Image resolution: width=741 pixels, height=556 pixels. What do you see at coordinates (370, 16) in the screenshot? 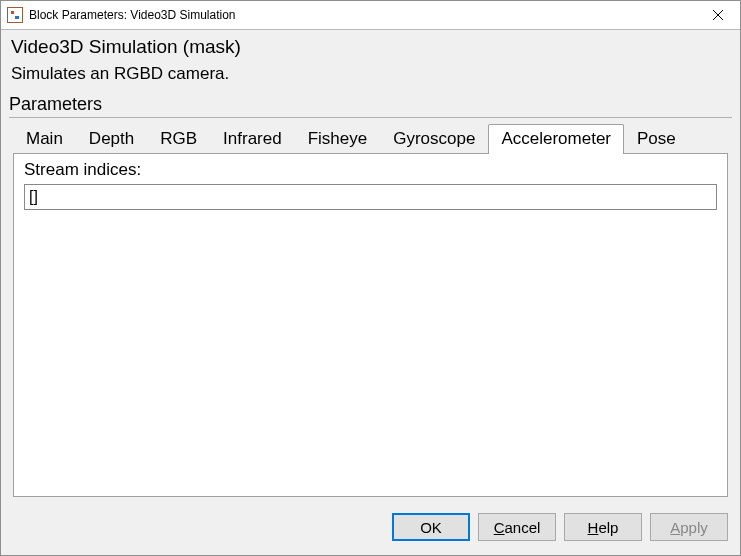
I see `titlebar: Block Parameters: Video3D Simulation` at bounding box center [370, 16].